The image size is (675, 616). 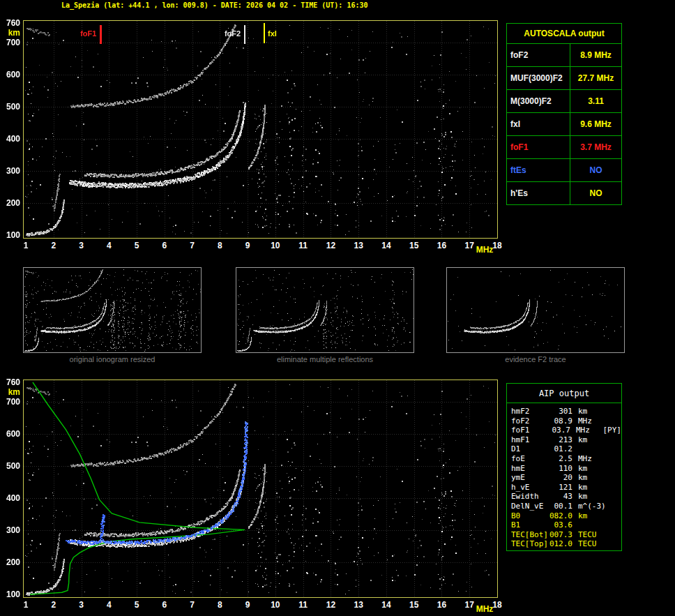 What do you see at coordinates (325, 359) in the screenshot?
I see `thumbnail-caption-cleaned: eliminate multiple reflections` at bounding box center [325, 359].